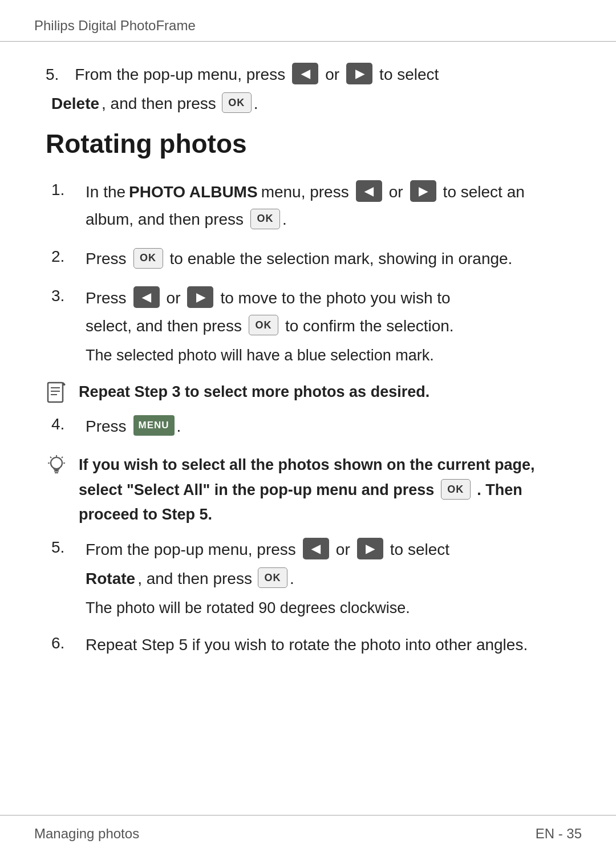  What do you see at coordinates (265, 219) in the screenshot?
I see `ok-btn-1: OK` at bounding box center [265, 219].